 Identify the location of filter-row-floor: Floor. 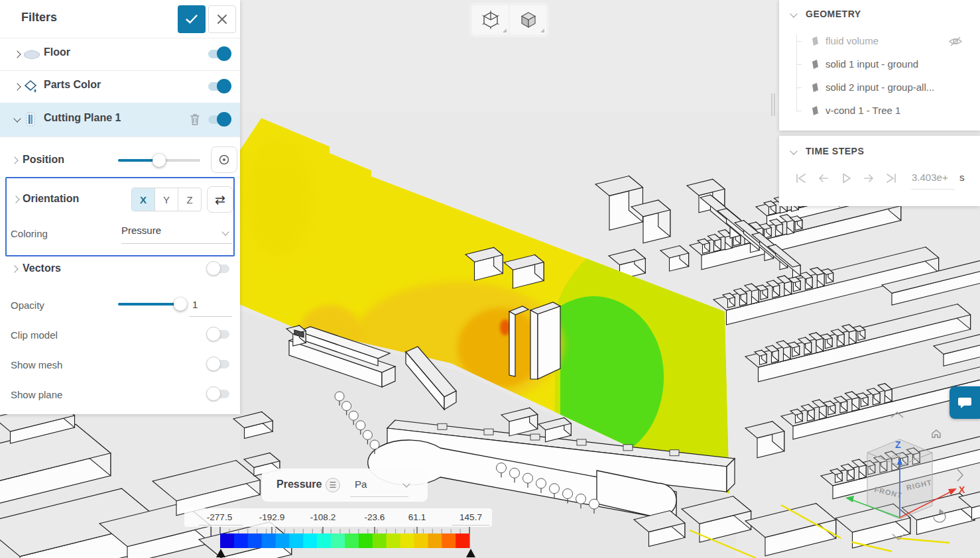
(120, 54).